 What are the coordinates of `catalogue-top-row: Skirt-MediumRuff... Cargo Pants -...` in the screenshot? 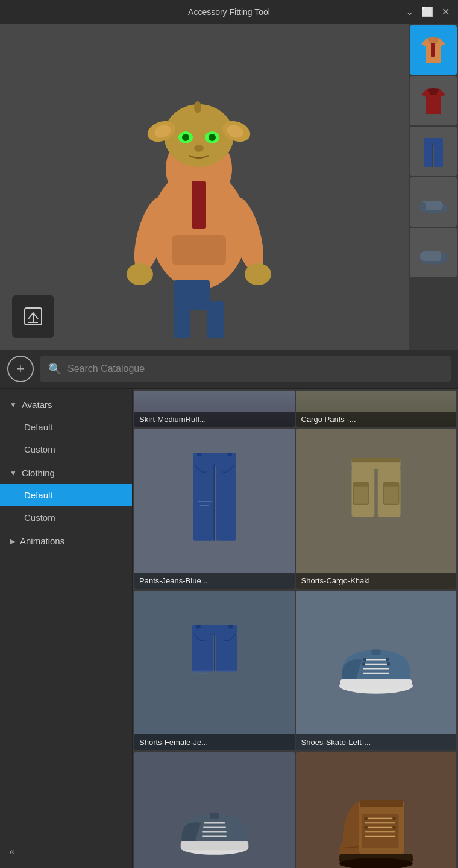 It's located at (295, 407).